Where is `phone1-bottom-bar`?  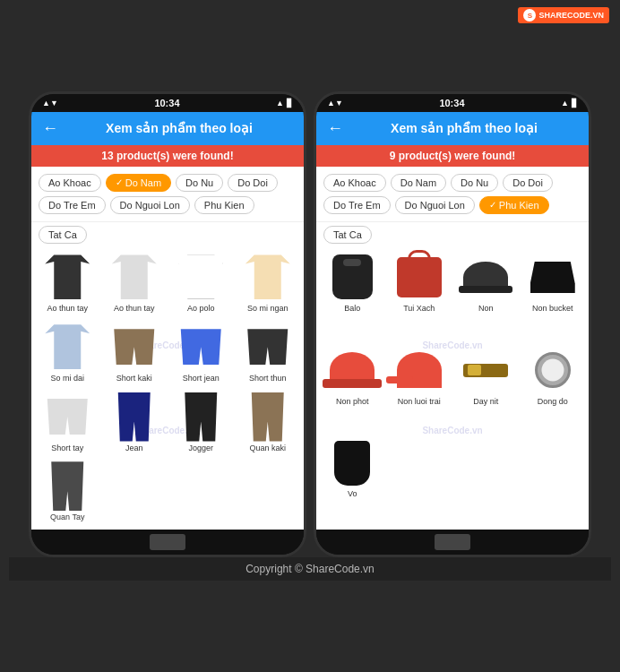 phone1-bottom-bar is located at coordinates (168, 542).